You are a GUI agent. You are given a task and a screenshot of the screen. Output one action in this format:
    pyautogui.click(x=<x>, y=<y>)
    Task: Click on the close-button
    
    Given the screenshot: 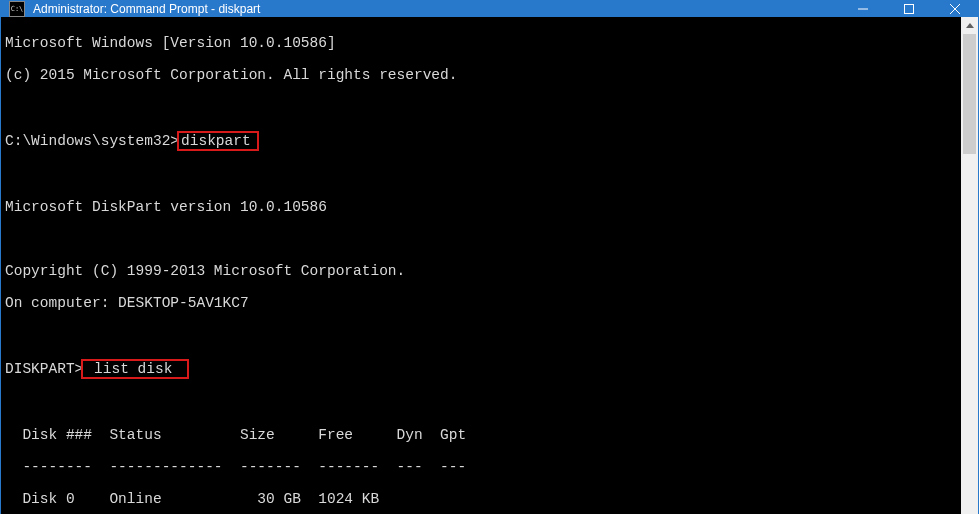 What is the action you would take?
    pyautogui.click(x=955, y=9)
    